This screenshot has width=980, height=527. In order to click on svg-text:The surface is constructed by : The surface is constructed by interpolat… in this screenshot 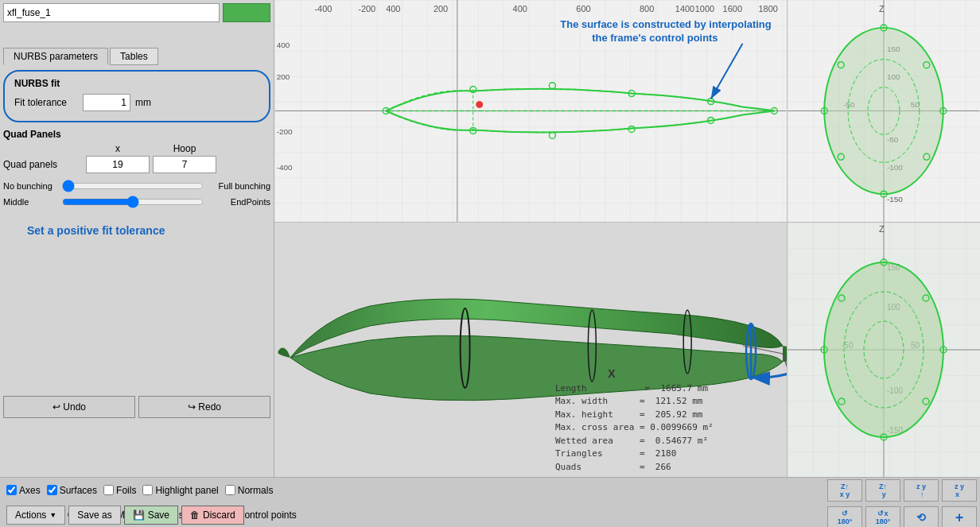, I will do `click(665, 24)`.